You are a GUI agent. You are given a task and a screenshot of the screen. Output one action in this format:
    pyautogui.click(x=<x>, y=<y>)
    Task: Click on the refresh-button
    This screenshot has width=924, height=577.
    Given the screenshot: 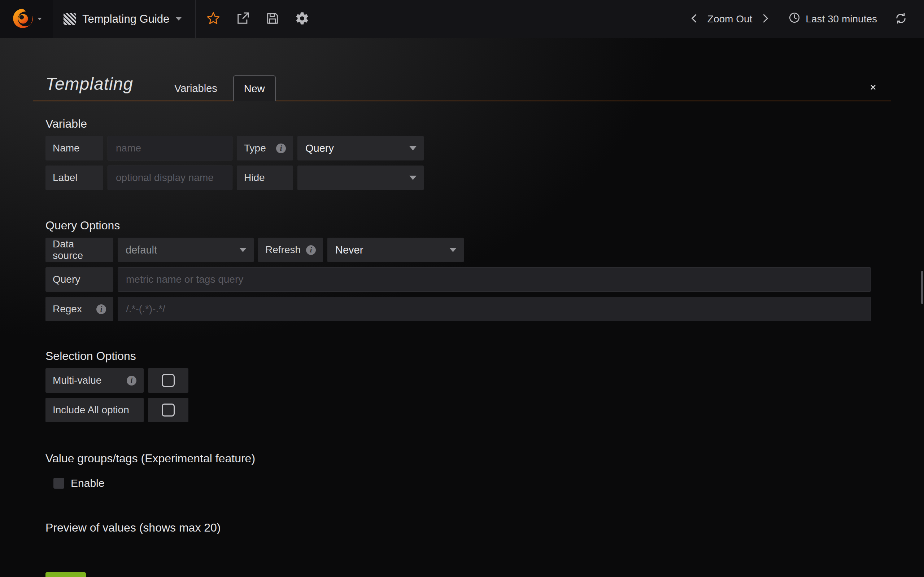 What is the action you would take?
    pyautogui.click(x=901, y=19)
    